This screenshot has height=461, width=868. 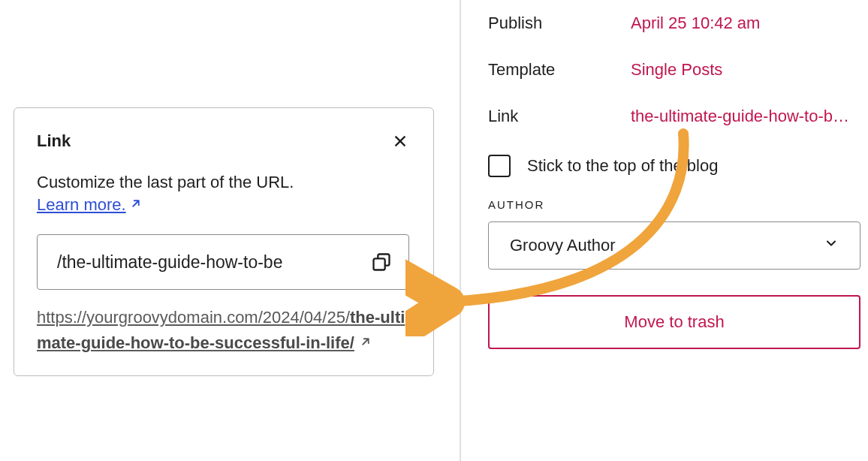 What do you see at coordinates (678, 204) in the screenshot?
I see `author-section-label: AUTHOR` at bounding box center [678, 204].